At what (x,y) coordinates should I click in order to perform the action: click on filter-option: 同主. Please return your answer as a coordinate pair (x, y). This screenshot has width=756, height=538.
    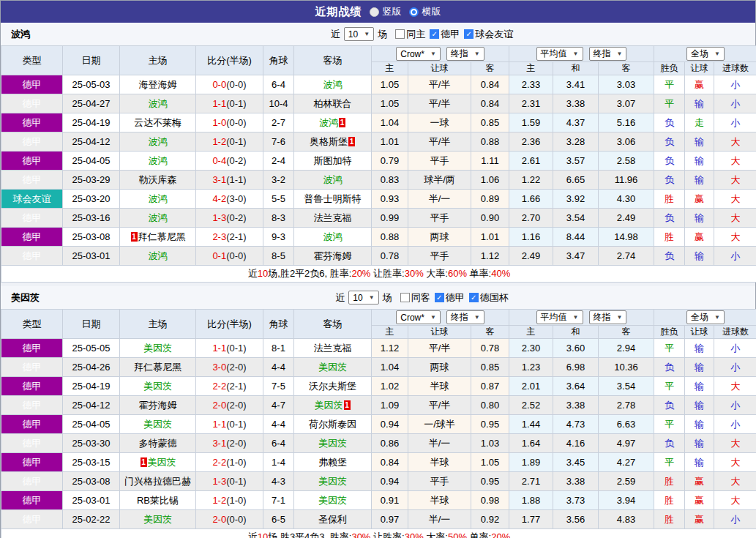
    Looking at the image, I should click on (410, 34).